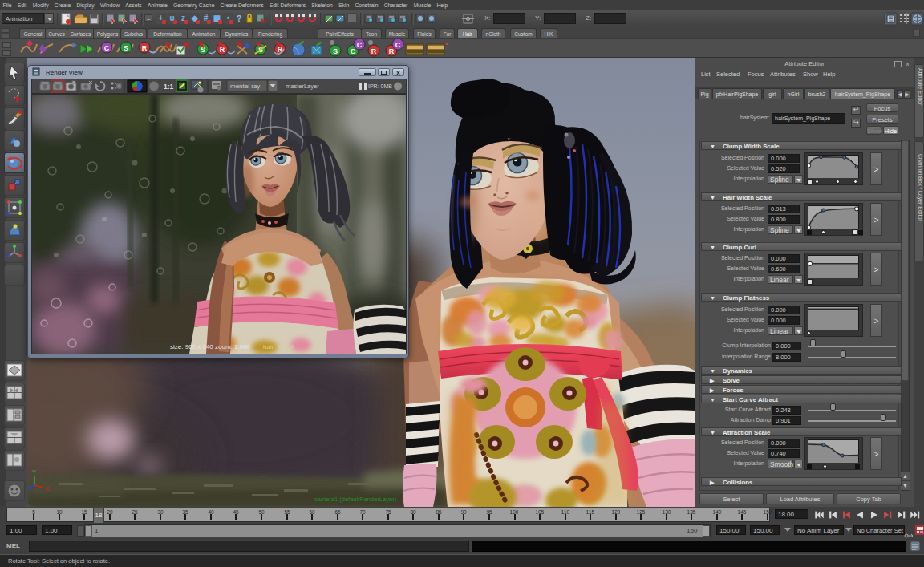  I want to click on svg-text: 1:1, so click(168, 87).